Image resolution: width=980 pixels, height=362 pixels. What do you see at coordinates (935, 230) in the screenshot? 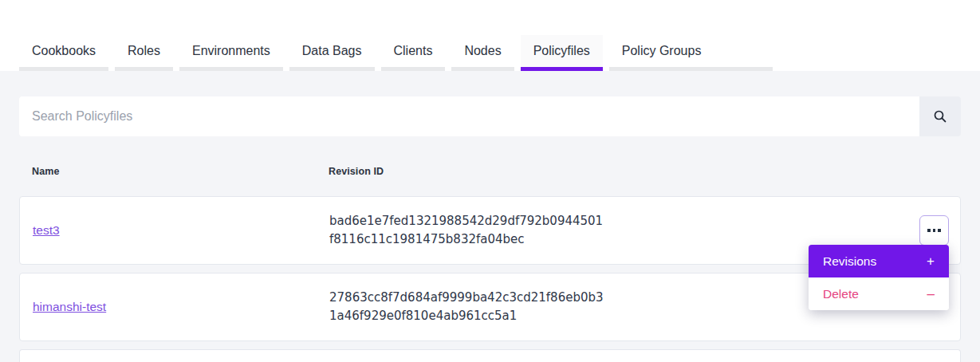
I see `row-more-button` at bounding box center [935, 230].